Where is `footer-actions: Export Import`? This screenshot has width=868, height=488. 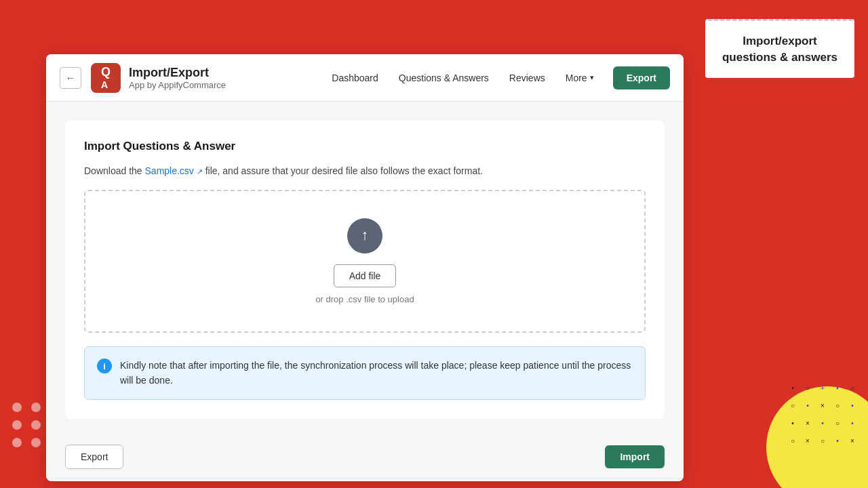
footer-actions: Export Import is located at coordinates (365, 457).